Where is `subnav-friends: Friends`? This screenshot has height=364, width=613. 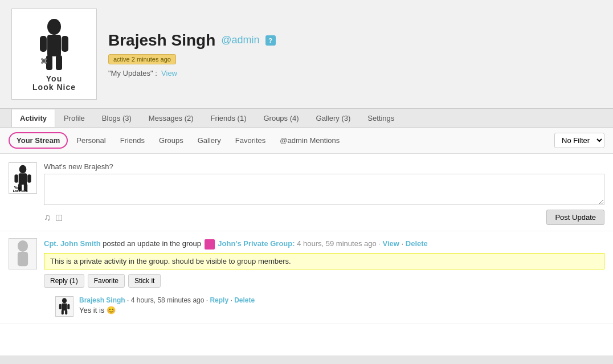
subnav-friends: Friends is located at coordinates (132, 140).